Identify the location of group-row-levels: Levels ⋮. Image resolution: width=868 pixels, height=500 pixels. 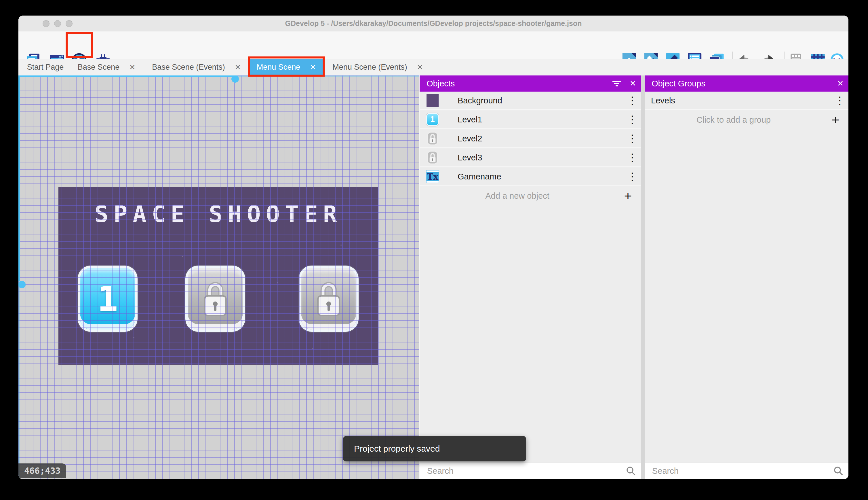
(747, 101).